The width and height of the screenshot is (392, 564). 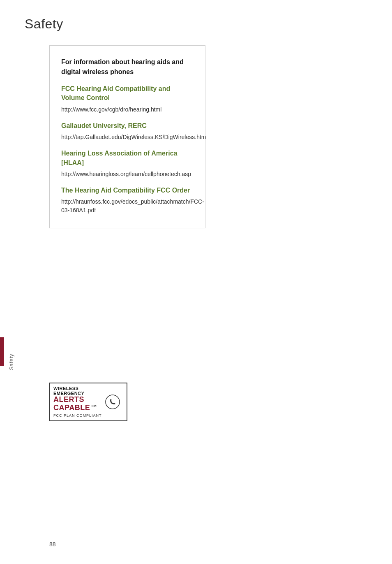 I want to click on section-heading-hlaa: Hearing Loss Association of America [HLA…, so click(x=127, y=158).